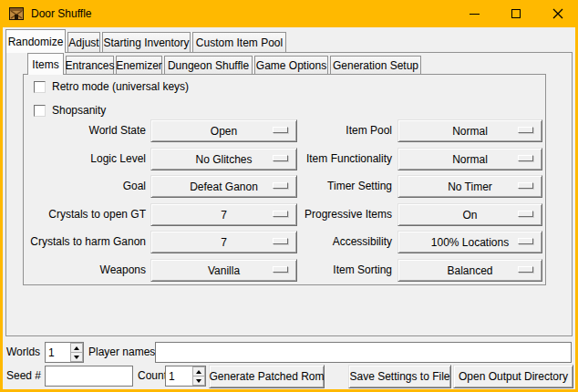 The width and height of the screenshot is (578, 392). Describe the element at coordinates (86, 270) in the screenshot. I see `weapons-label: Weapons` at that location.